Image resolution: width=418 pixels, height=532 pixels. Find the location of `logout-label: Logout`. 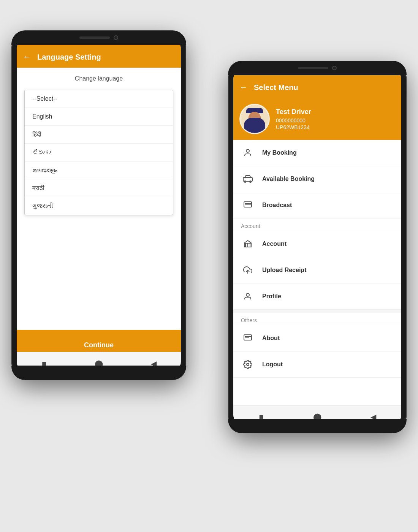

logout-label: Logout is located at coordinates (272, 364).